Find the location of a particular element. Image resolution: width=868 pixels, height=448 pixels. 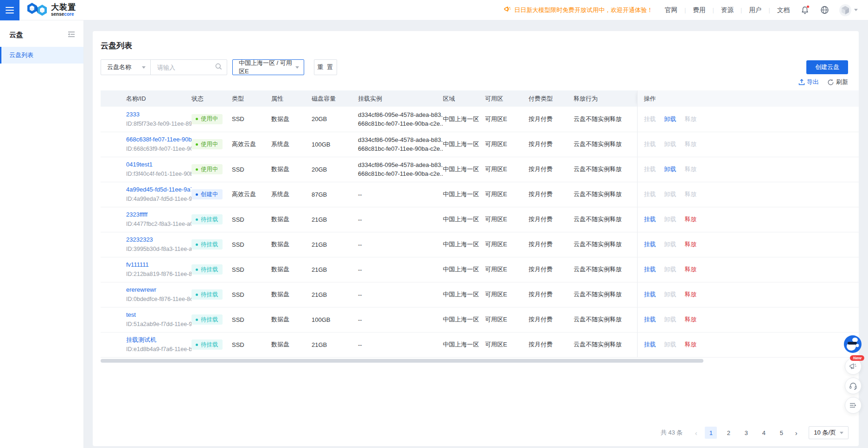

avatar-cube-image is located at coordinates (845, 10).